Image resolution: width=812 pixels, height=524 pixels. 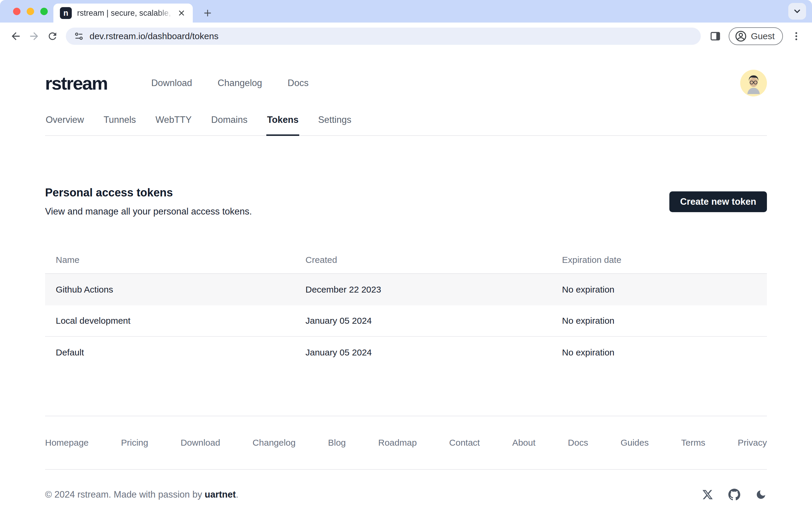 I want to click on x-twitter-icon, so click(x=708, y=495).